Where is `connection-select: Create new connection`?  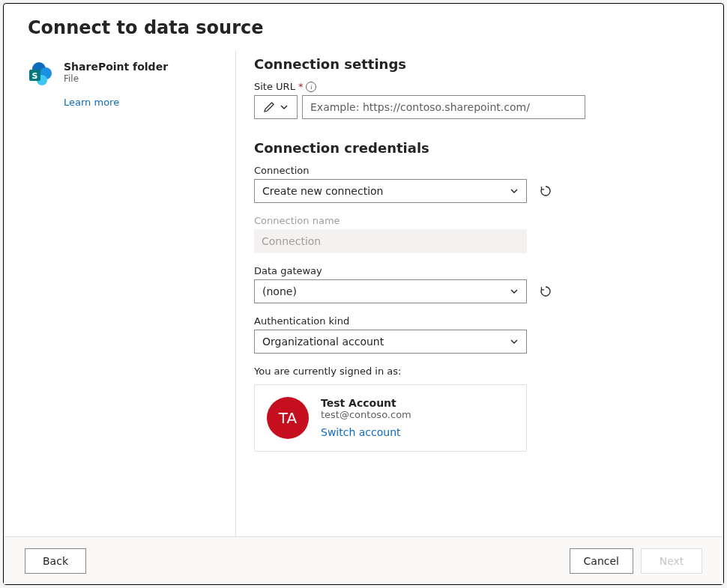 connection-select: Create new connection is located at coordinates (390, 191).